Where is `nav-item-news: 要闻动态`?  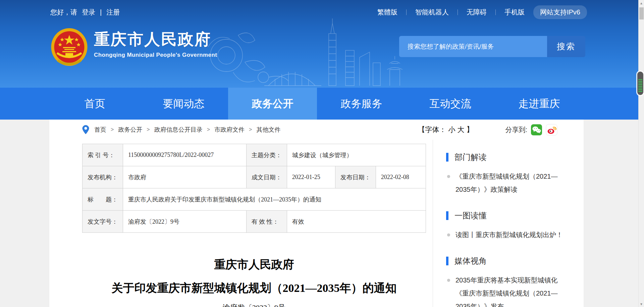 nav-item-news: 要闻动态 is located at coordinates (184, 103).